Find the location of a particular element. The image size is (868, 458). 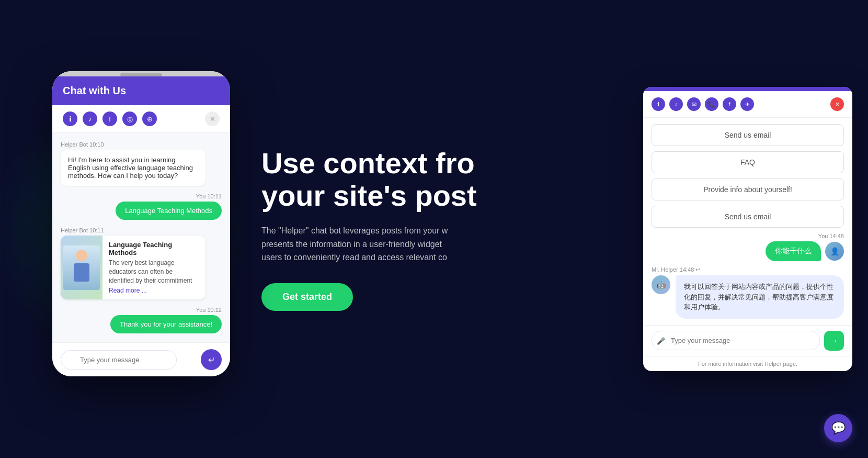

input-wrapper: 🎤 is located at coordinates (129, 360).